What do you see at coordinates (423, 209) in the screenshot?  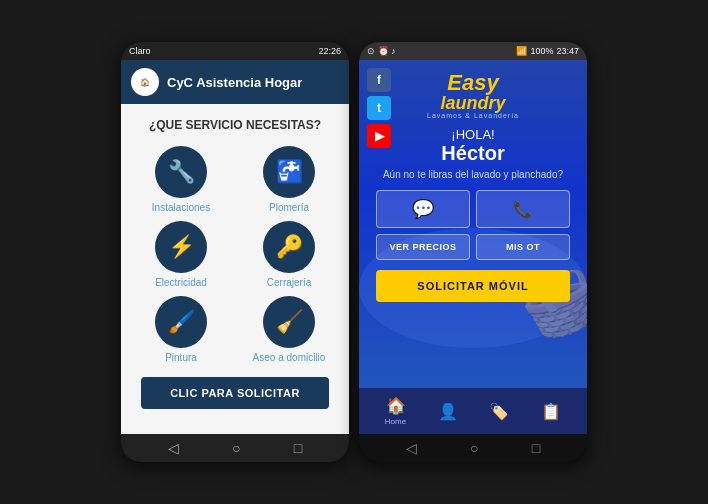 I see `whatsapp-icon: 💬` at bounding box center [423, 209].